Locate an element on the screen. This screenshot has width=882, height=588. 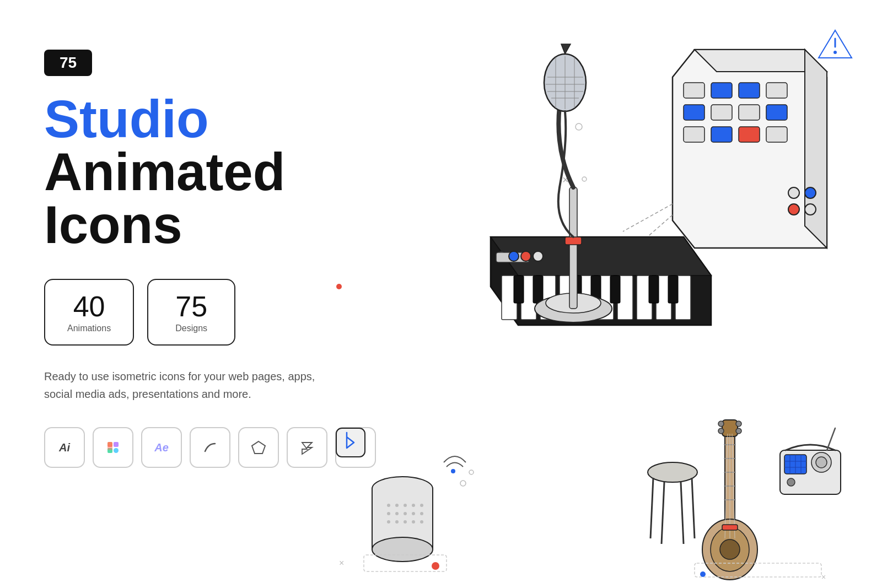
corner-arrow is located at coordinates (835, 48).